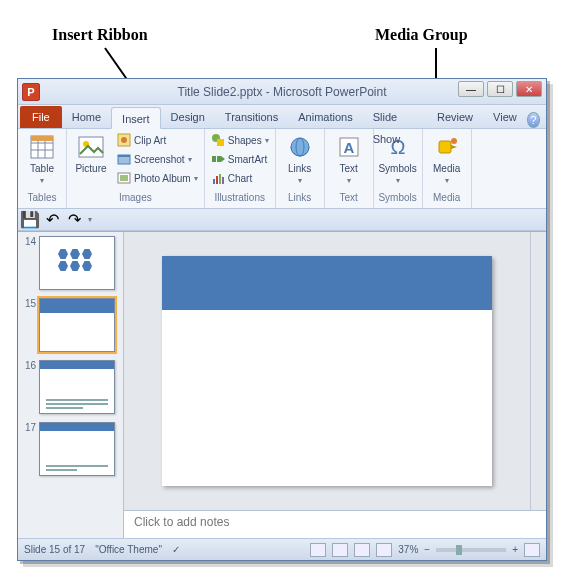  What do you see at coordinates (422, 35) in the screenshot?
I see `annotation-media-group: Media Group` at bounding box center [422, 35].